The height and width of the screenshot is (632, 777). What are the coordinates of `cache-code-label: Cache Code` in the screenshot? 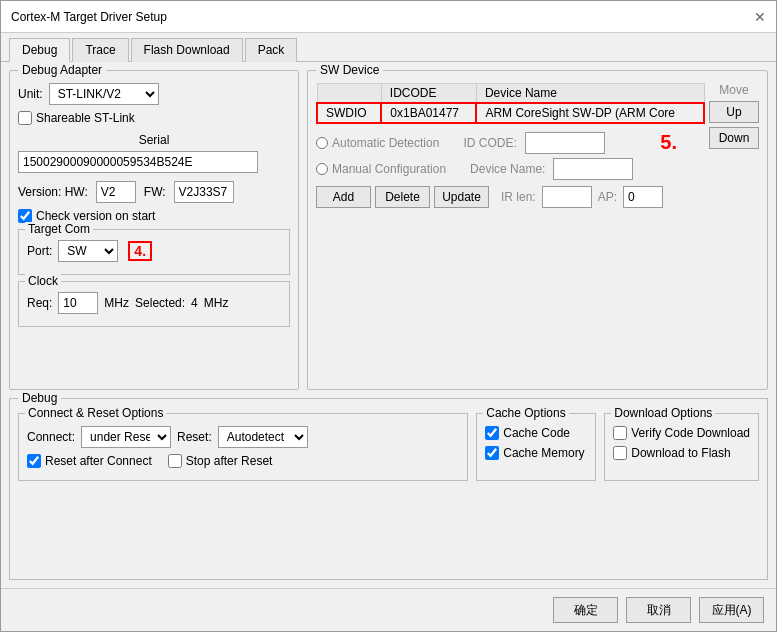 It's located at (536, 433).